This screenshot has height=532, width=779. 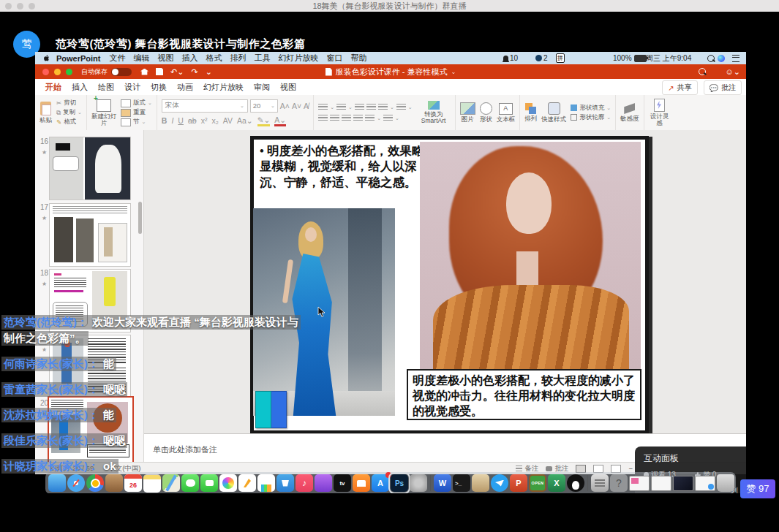 What do you see at coordinates (192, 121) in the screenshot?
I see `strikethrough-button: ab` at bounding box center [192, 121].